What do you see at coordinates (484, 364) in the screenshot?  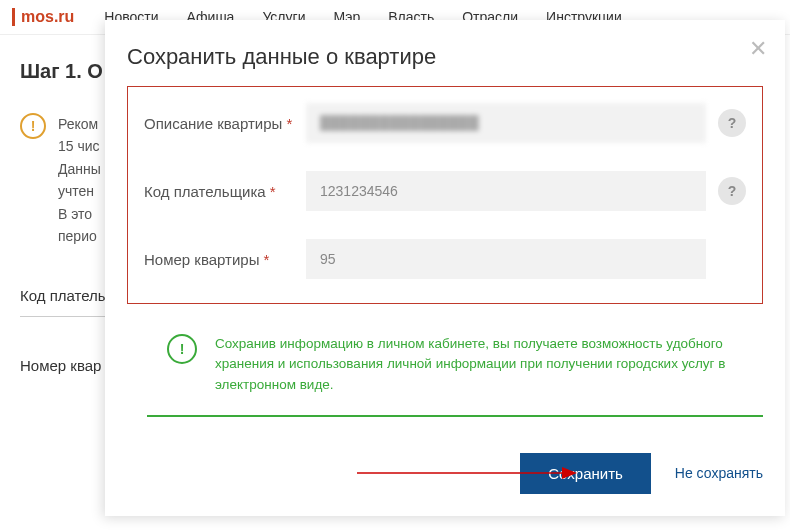 I see `info-text: Сохранив информацию в личном кабинете, в…` at bounding box center [484, 364].